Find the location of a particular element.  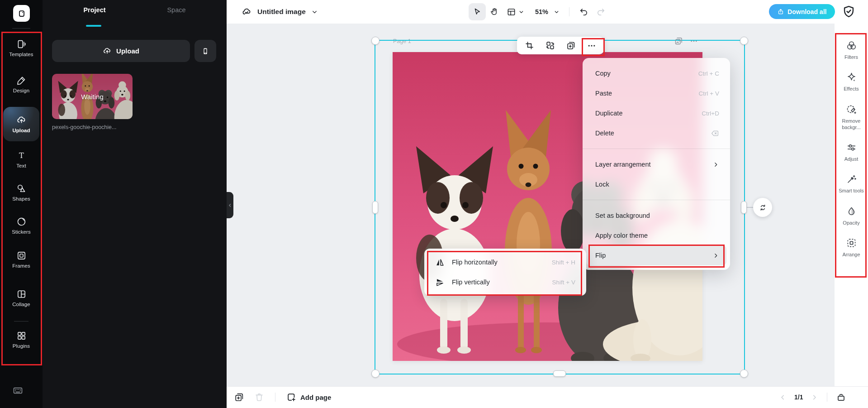

delete-page-button is located at coordinates (259, 397).